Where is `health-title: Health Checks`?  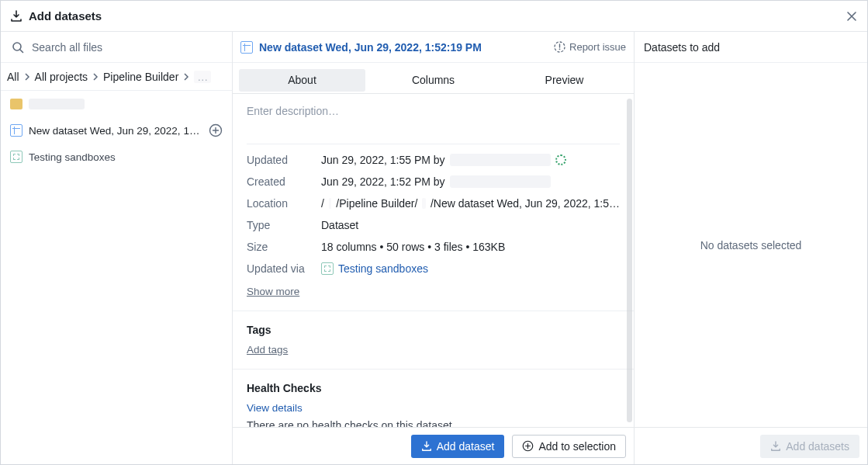 health-title: Health Checks is located at coordinates (433, 388).